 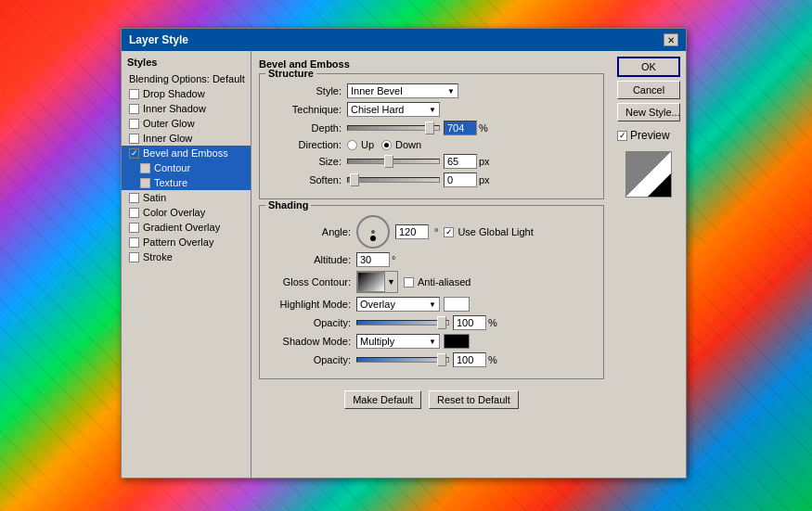 What do you see at coordinates (134, 213) in the screenshot?
I see `color-overlay-checkbox` at bounding box center [134, 213].